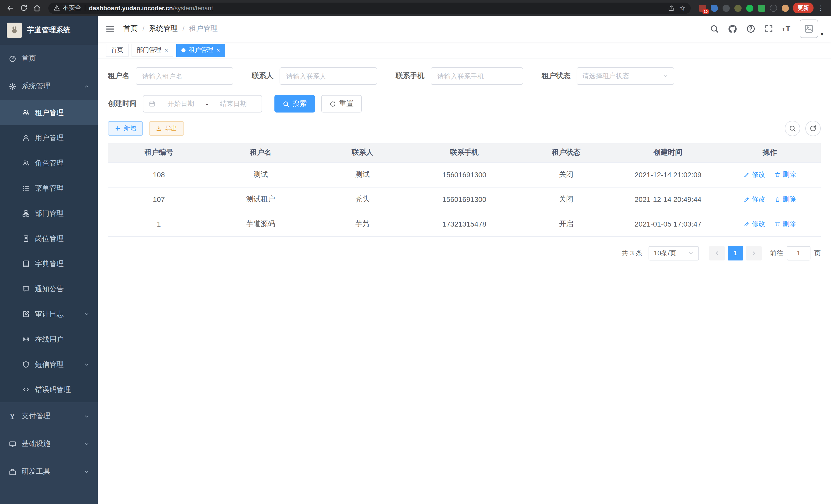  Describe the element at coordinates (201, 50) in the screenshot. I see `tab-tenant: 租户管理 ×` at that location.